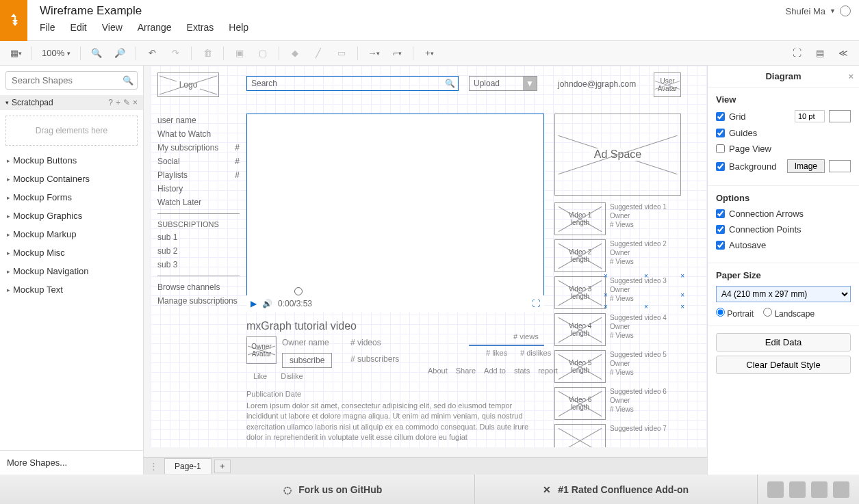  I want to click on suggested-thumb: Video 3length, so click(580, 293).